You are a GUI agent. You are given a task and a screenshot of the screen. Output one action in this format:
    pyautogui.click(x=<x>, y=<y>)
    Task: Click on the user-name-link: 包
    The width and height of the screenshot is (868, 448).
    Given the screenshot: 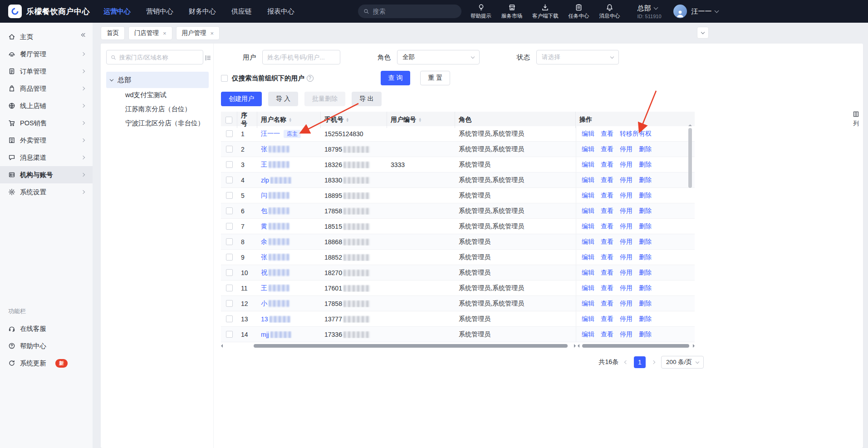 What is the action you would take?
    pyautogui.click(x=264, y=211)
    